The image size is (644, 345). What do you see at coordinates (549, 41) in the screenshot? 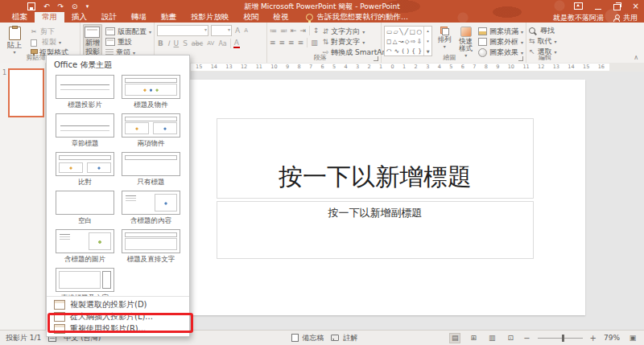
I see `replace-button: ⇆ 取代 ▾` at bounding box center [549, 41].